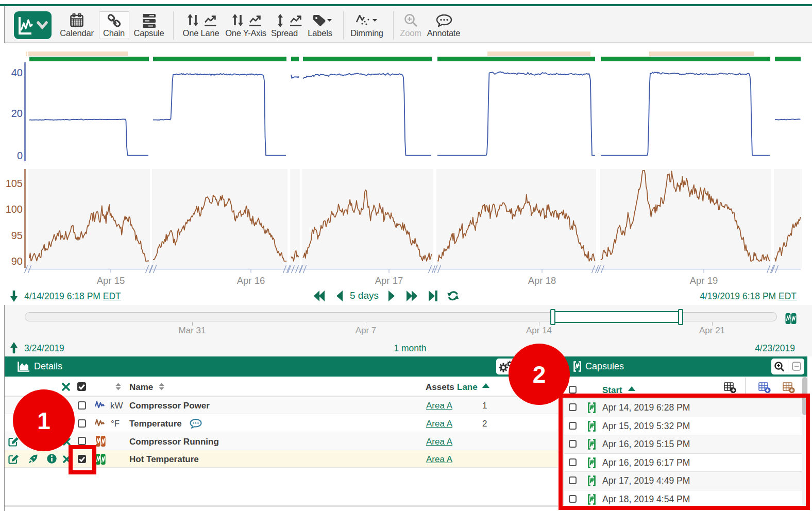 The width and height of the screenshot is (812, 511). I want to click on svg-text: Apr 15, so click(111, 280).